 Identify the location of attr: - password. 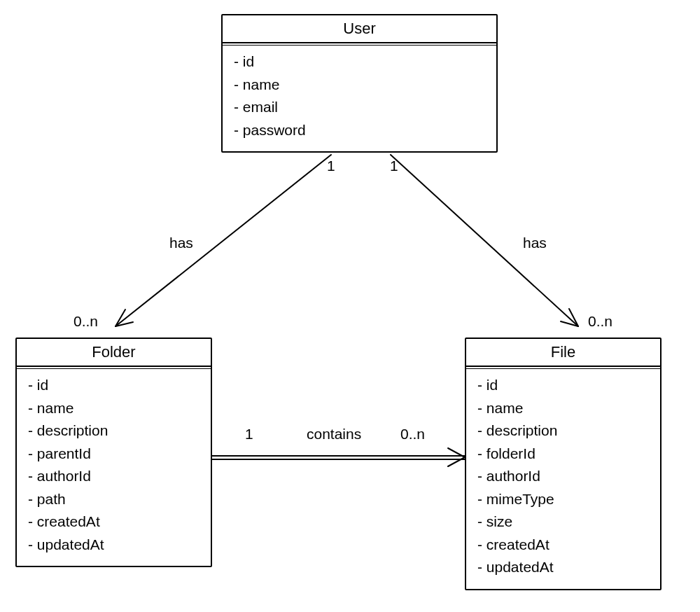
(360, 130).